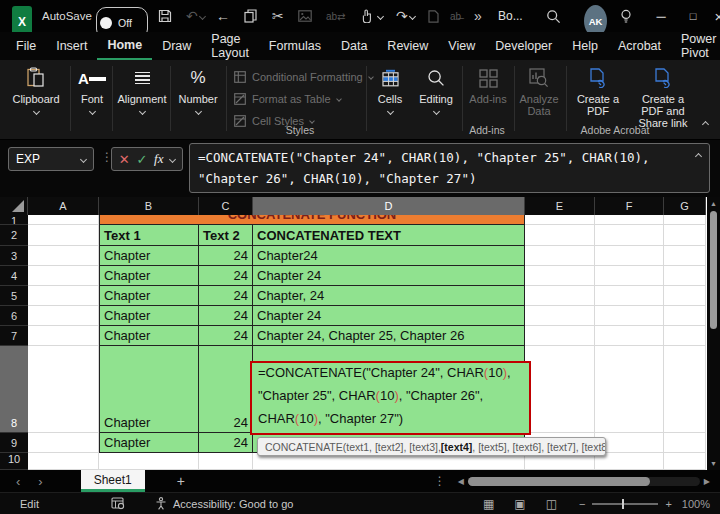 The height and width of the screenshot is (514, 720). I want to click on minimize-button: ─, so click(661, 16).